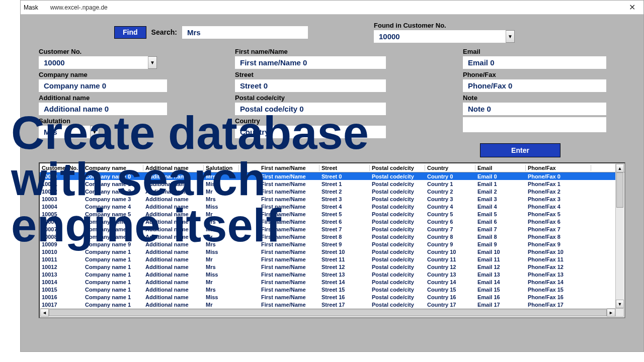  What do you see at coordinates (345, 176) in the screenshot?
I see `table-cell: Street 0` at bounding box center [345, 176].